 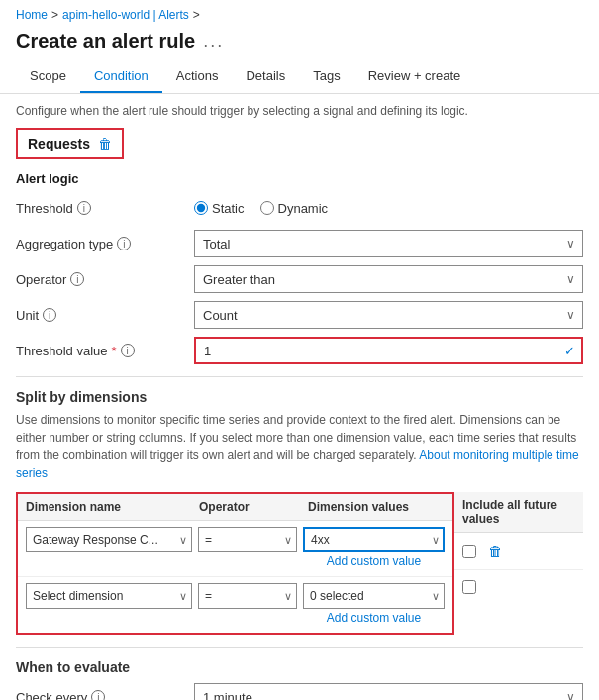 I want to click on dim-values-col-1: 4xx Add custom value, so click(x=374, y=549).